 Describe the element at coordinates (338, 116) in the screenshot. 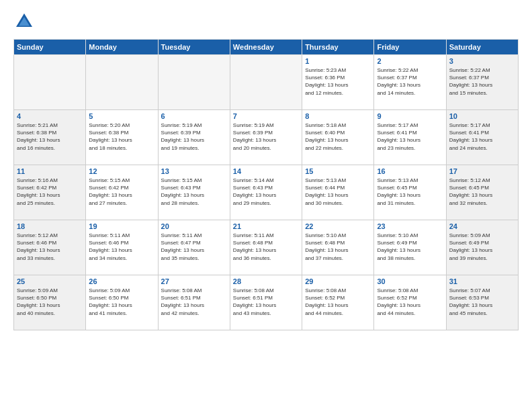

I see `day-number: 8` at that location.